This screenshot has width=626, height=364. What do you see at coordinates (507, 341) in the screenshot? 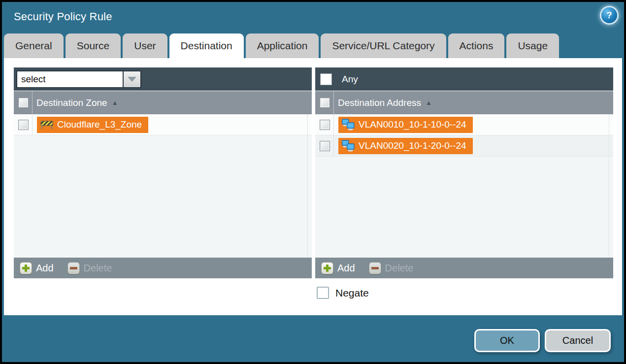
I see `ok-button: OK` at bounding box center [507, 341].